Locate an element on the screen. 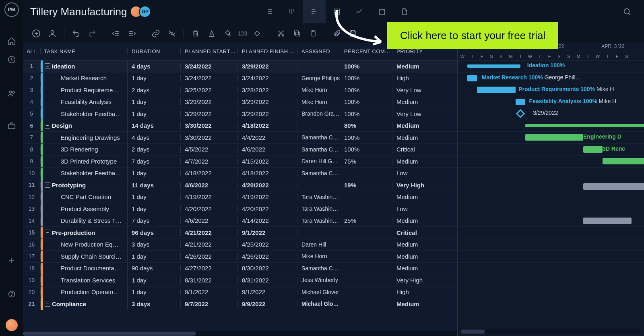 Image resolution: width=644 pixels, height=336 pixels. assigned-cell: Michael Glover is located at coordinates (319, 304).